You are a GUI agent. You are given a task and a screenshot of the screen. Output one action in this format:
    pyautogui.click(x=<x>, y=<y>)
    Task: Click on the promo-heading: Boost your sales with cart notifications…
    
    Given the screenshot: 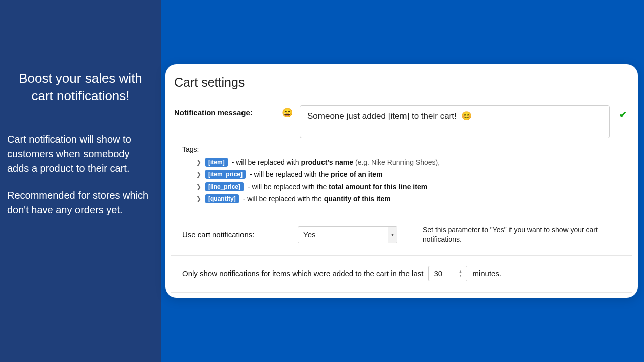 What is the action you would take?
    pyautogui.click(x=80, y=87)
    